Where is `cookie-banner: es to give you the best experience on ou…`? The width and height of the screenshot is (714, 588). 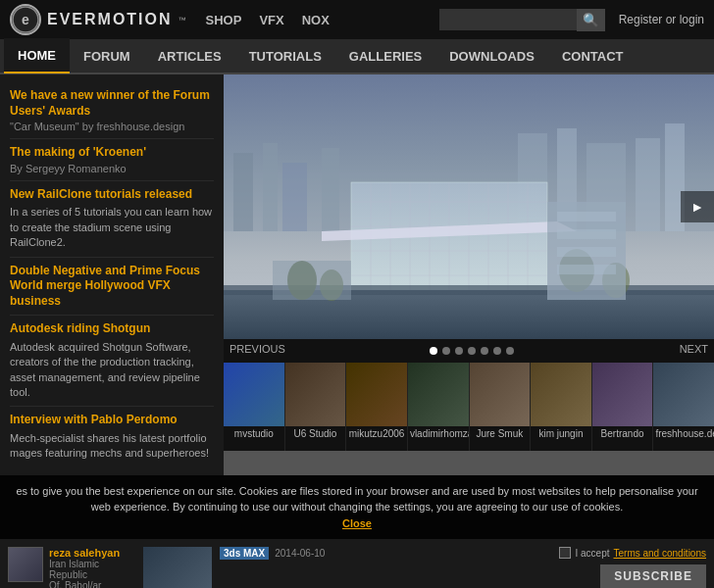
cookie-banner: es to give you the best experience on ou… is located at coordinates (357, 508).